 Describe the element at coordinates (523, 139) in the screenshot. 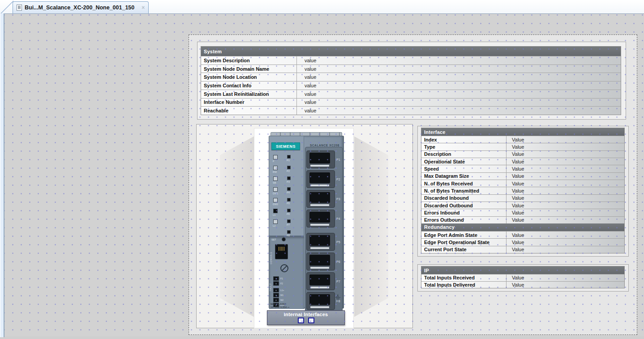

I see `table-row: IndexValue` at that location.